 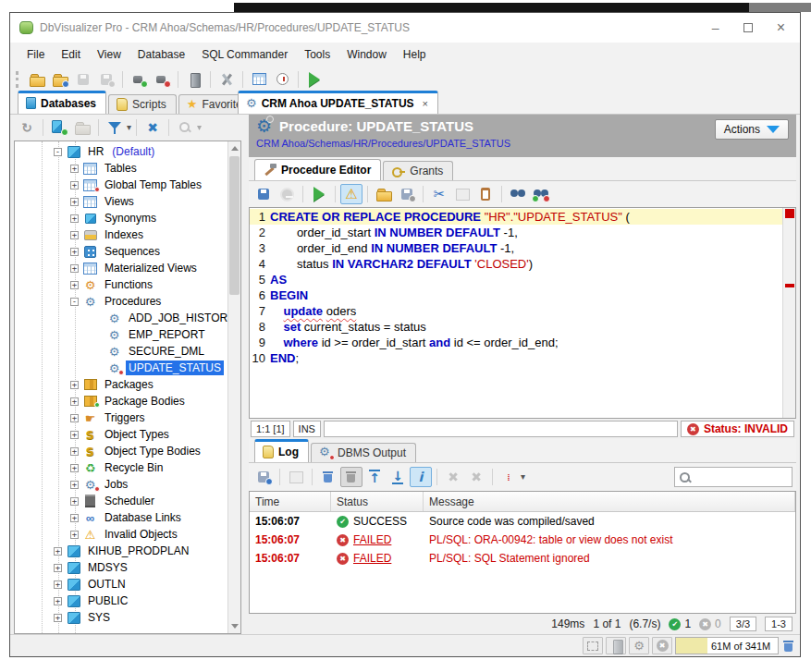 I want to click on scheduler-button, so click(x=282, y=79).